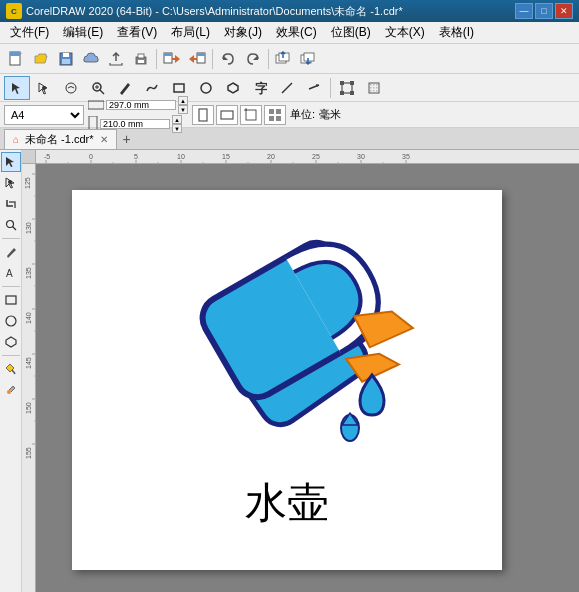  What do you see at coordinates (197, 59) in the screenshot?
I see `export-button` at bounding box center [197, 59].